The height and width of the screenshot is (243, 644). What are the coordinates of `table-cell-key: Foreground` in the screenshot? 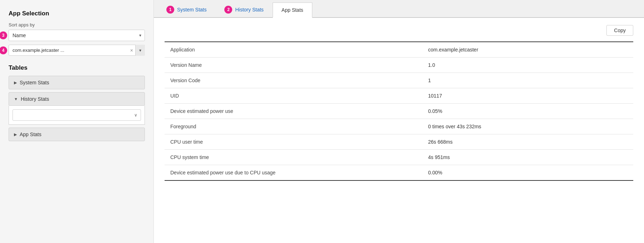 It's located at (293, 127).